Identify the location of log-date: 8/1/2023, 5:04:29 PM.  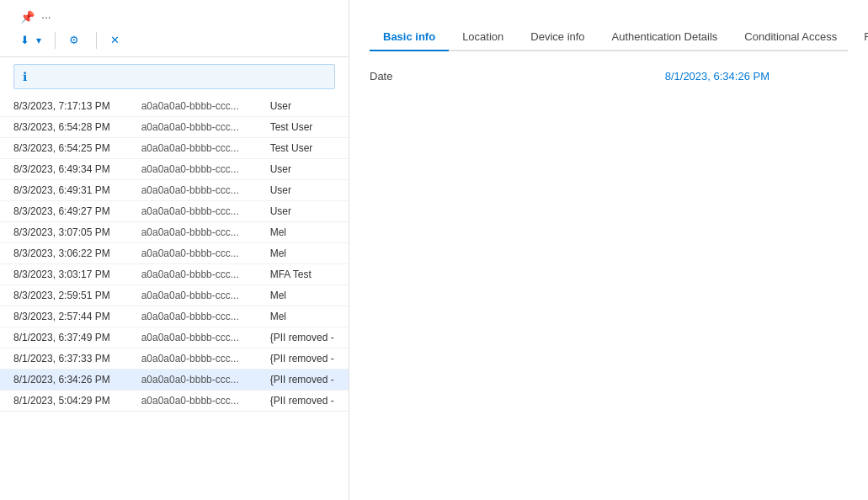
(64, 401).